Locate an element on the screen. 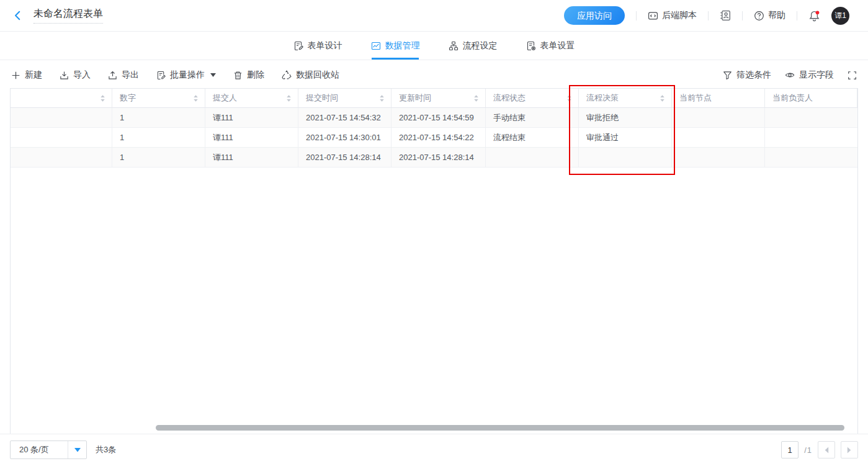 The height and width of the screenshot is (474, 868). batch-edit-icon is located at coordinates (161, 76).